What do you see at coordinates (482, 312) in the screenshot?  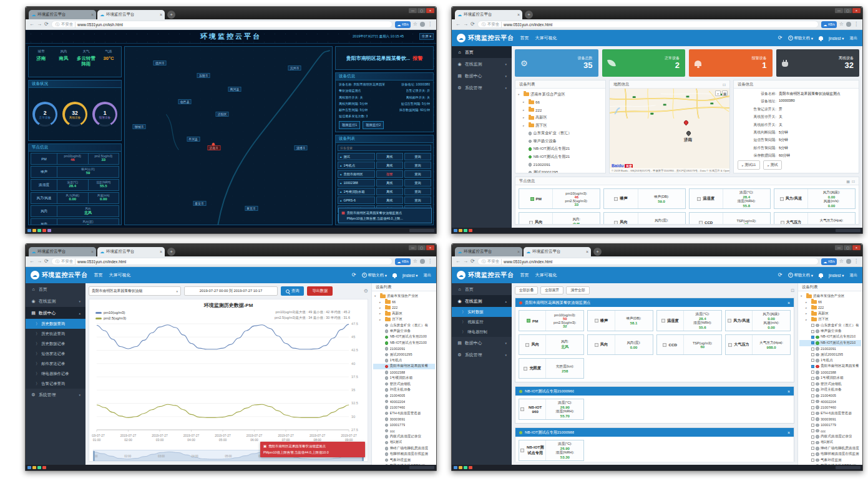 I see `sidebar-subitem-realtime: 〉实时数据` at bounding box center [482, 312].